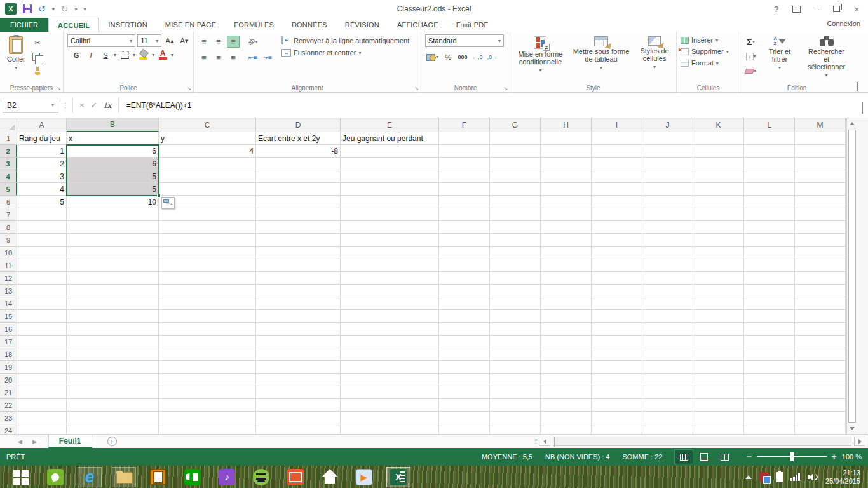  I want to click on battery-icon, so click(780, 477).